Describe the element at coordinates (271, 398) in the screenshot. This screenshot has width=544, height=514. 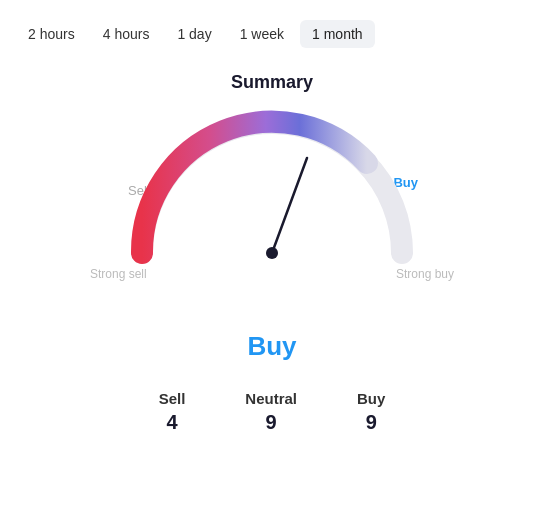
I see `stat-neutral-label: Neutral` at that location.